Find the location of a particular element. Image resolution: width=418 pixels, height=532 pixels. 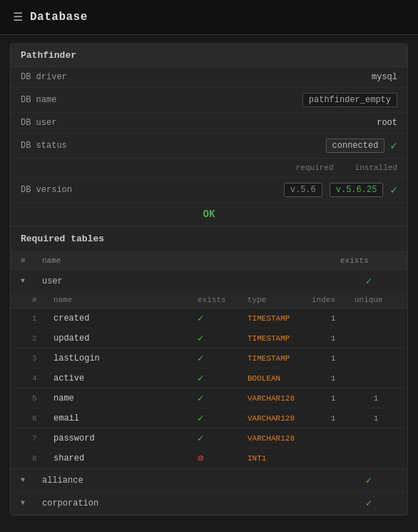

sub-col-hash: # is located at coordinates (43, 300).